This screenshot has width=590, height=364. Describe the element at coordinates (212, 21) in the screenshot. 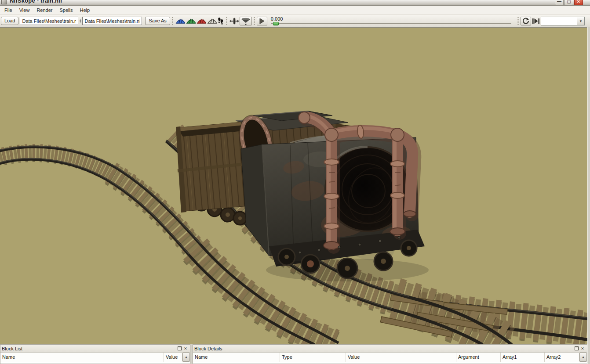

I see `eye-gray-icon` at that location.